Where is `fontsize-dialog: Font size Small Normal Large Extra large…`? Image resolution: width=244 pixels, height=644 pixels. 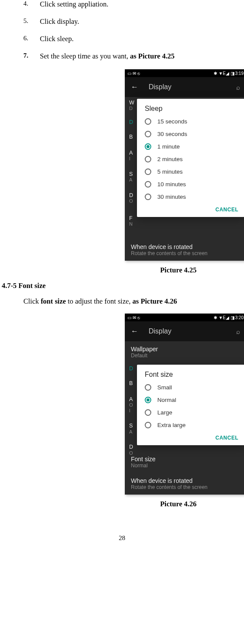
fontsize-dialog: Font size Small Normal Large Extra large… is located at coordinates (191, 405).